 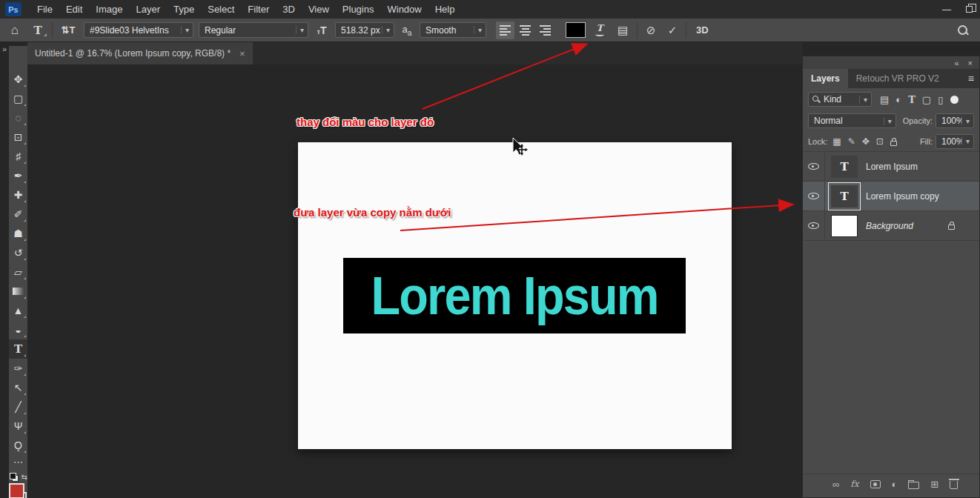 I want to click on toggle-panels-icon: ▤, so click(x=623, y=30).